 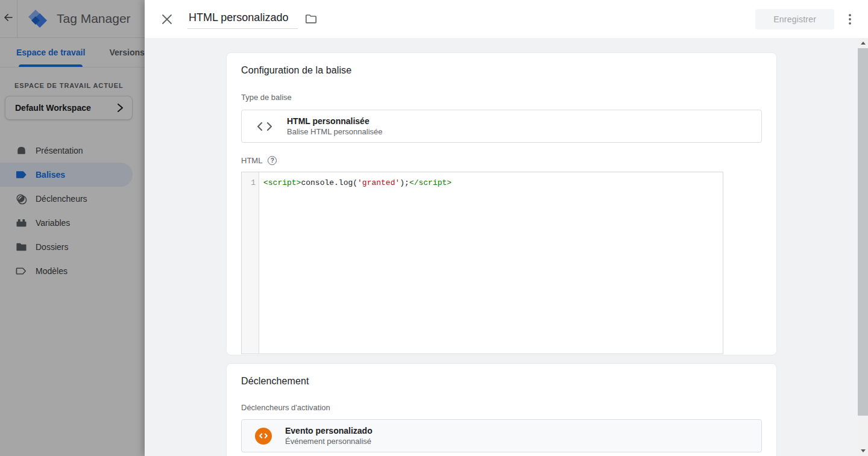 What do you see at coordinates (335, 121) in the screenshot?
I see `tag-type-name: HTML personnalisée` at bounding box center [335, 121].